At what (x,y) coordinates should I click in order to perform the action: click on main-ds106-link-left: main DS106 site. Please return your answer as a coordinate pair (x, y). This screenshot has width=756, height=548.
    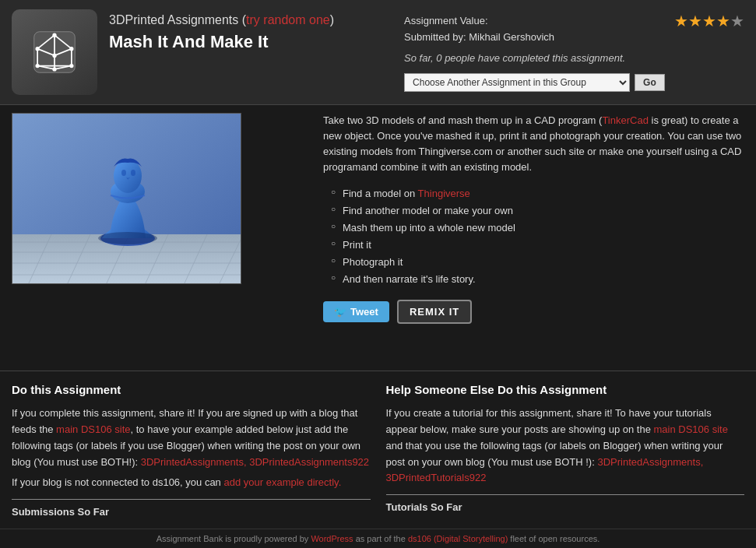
    Looking at the image, I should click on (93, 430).